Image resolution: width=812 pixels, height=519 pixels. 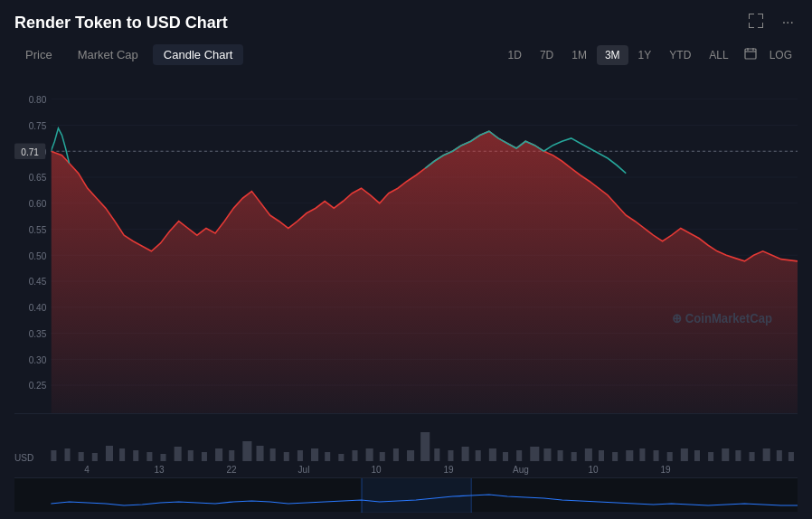 I want to click on tab-candle-chart: Candle Chart, so click(x=199, y=54).